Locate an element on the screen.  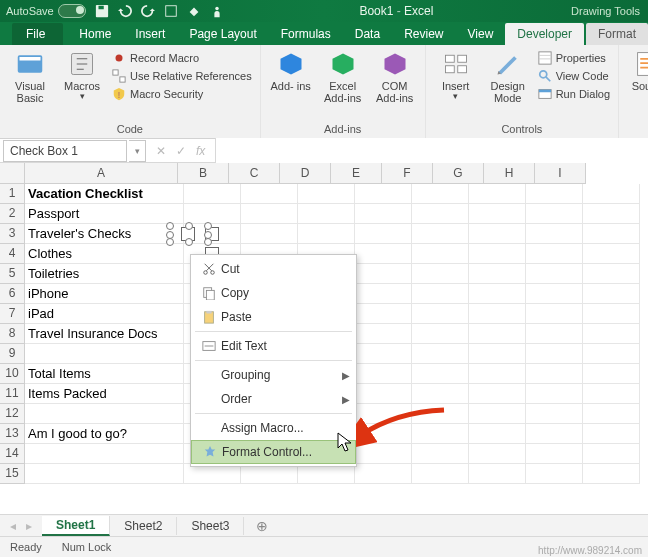
row-header: 7 is located at coordinates (12, 314).